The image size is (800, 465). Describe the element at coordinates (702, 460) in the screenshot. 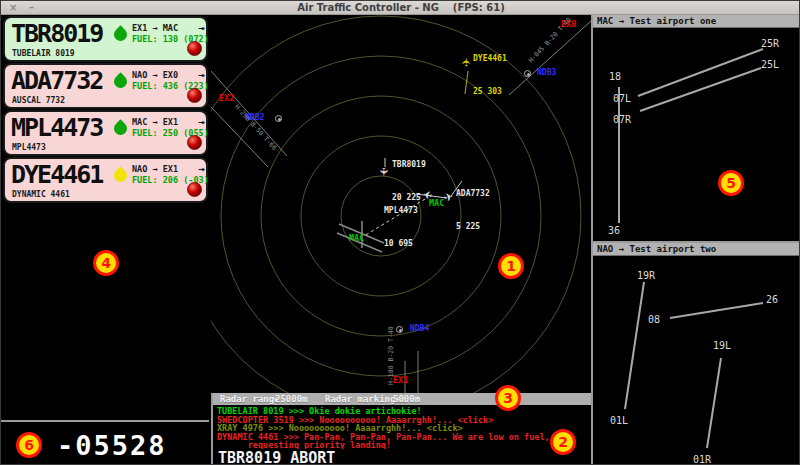

I see `runway-label: 01R` at that location.